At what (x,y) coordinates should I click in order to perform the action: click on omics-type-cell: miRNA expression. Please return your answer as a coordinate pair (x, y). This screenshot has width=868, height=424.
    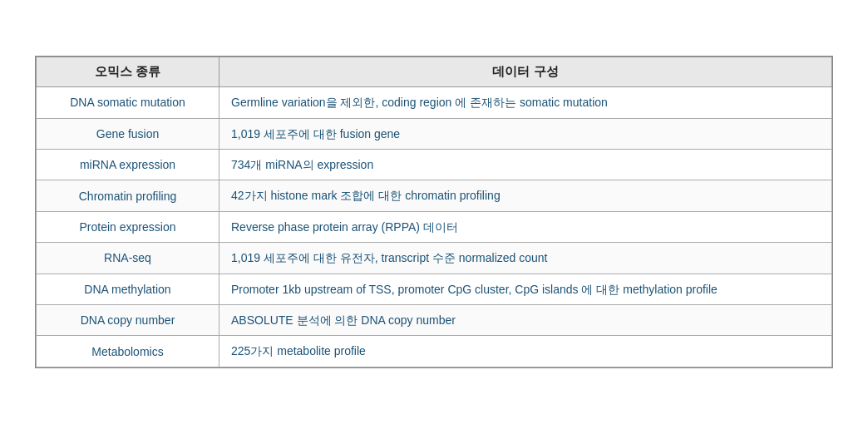
    Looking at the image, I should click on (128, 165).